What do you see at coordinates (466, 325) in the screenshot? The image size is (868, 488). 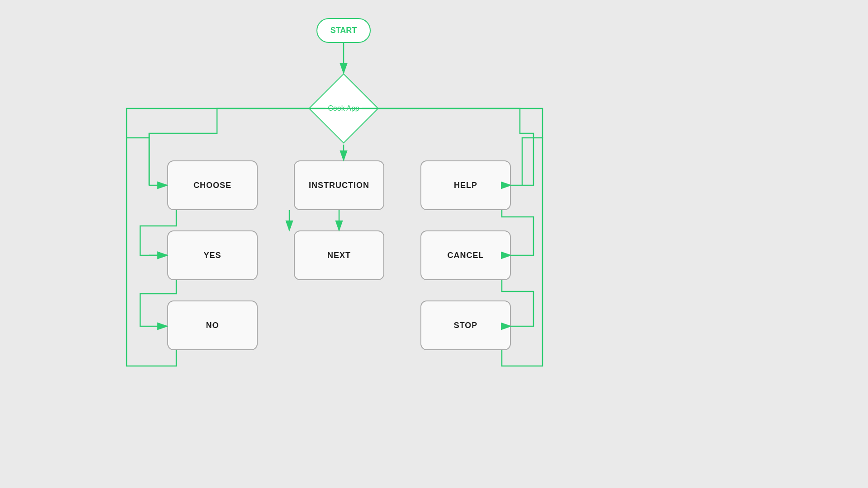 I see `stop-box: STOP` at bounding box center [466, 325].